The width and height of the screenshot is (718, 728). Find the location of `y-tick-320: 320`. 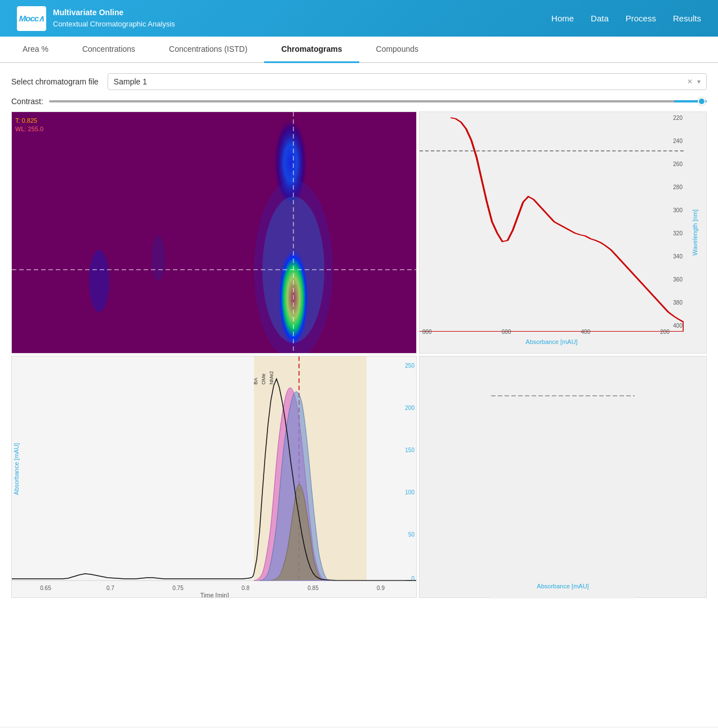

y-tick-320: 320 is located at coordinates (678, 233).